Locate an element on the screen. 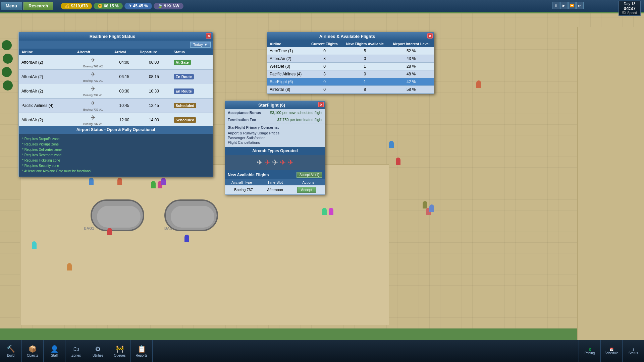 This screenshot has height=362, width=644. fastest-button: ⏭ is located at coordinates (580, 5).